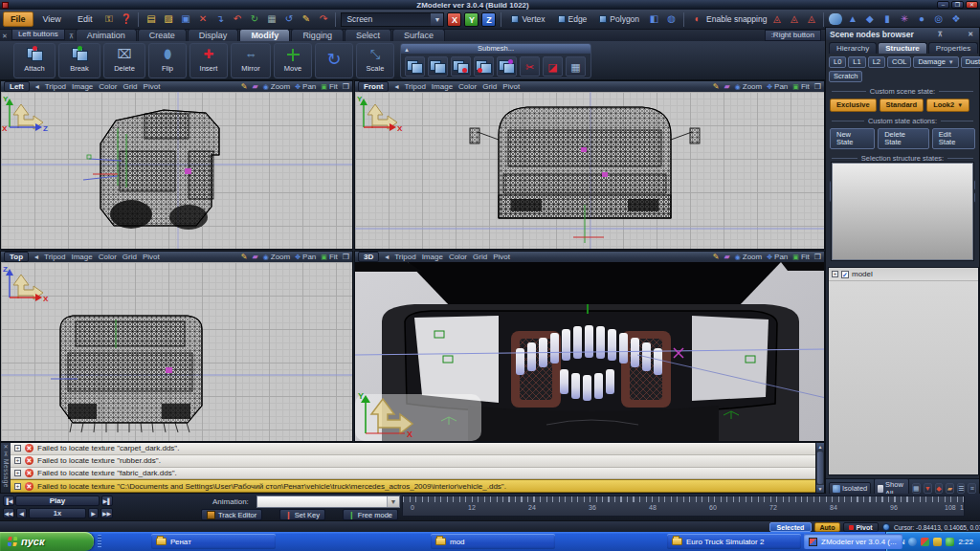  What do you see at coordinates (493, 541) in the screenshot?
I see `taskbar-item-mod: mod` at bounding box center [493, 541].